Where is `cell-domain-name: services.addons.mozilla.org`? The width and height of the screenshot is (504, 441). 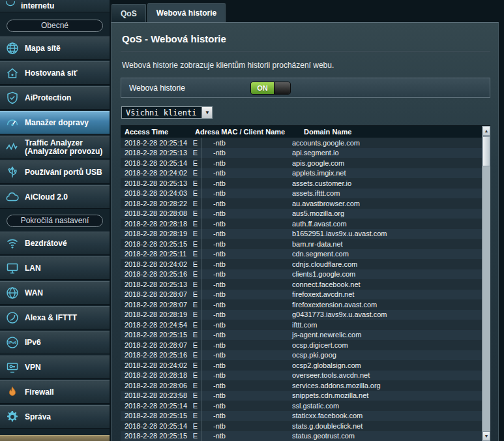 cell-domain-name: services.addons.mozilla.org is located at coordinates (387, 386).